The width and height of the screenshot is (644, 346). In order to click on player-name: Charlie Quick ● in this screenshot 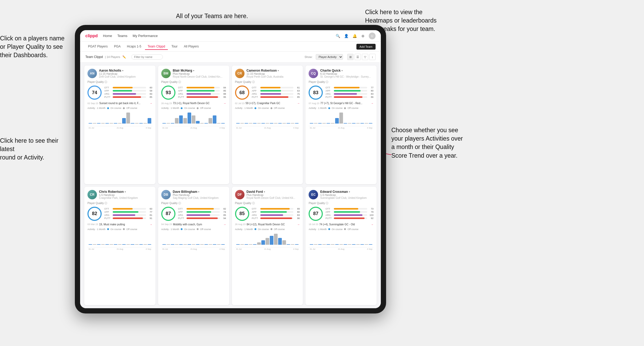, I will do `click(347, 71)`.